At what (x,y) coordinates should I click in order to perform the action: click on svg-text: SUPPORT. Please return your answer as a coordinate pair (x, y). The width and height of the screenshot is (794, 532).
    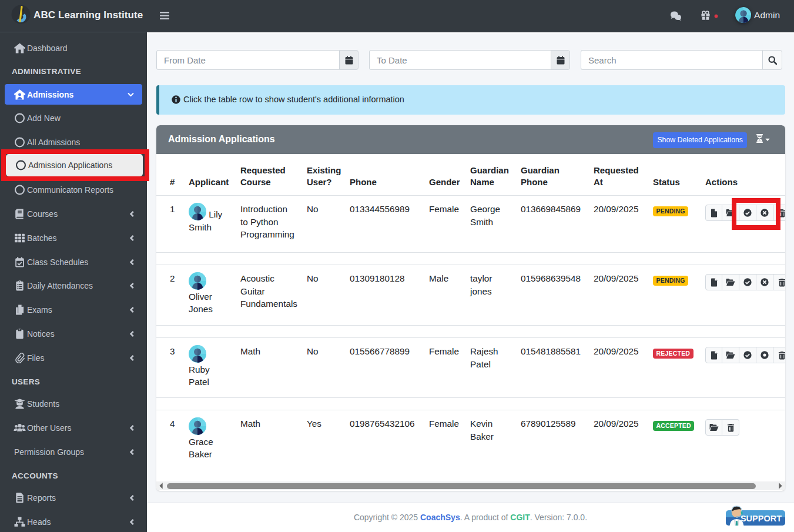
    Looking at the image, I should click on (761, 518).